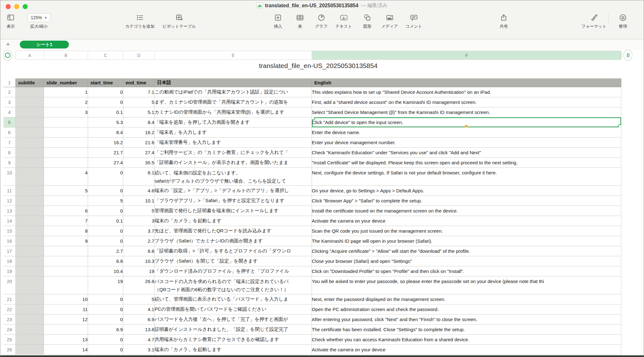  What do you see at coordinates (139, 142) in the screenshot?
I see `cell-D7: 21.6` at bounding box center [139, 142].